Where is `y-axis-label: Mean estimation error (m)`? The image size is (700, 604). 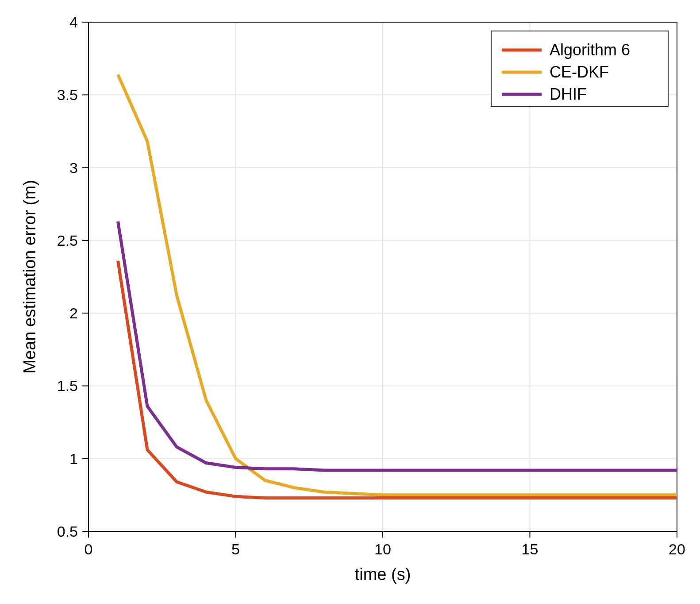 y-axis-label: Mean estimation error (m) is located at coordinates (30, 276).